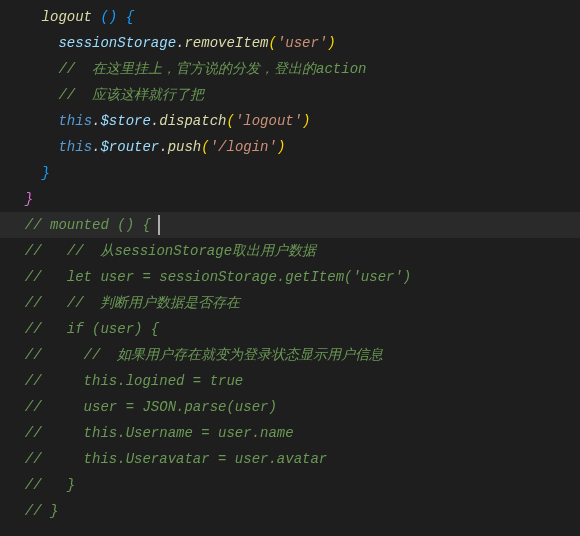 This screenshot has width=580, height=536. Describe the element at coordinates (290, 121) in the screenshot. I see `code-line: this.$store.dispatch('logout')` at that location.